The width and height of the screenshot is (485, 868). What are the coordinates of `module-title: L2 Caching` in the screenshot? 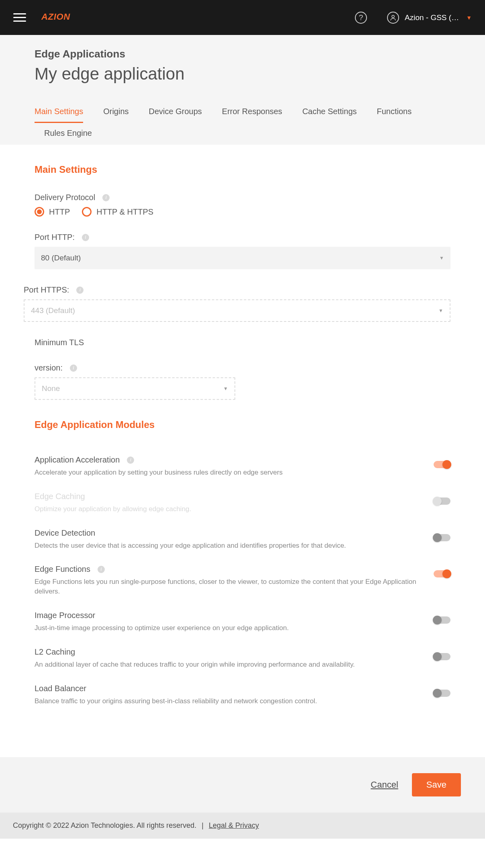 It's located at (226, 652).